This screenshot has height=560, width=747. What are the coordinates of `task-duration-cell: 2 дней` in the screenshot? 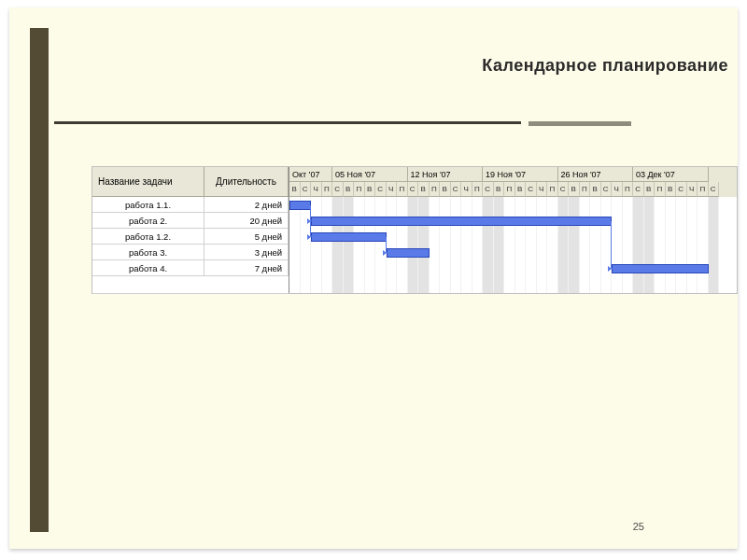 It's located at (247, 205).